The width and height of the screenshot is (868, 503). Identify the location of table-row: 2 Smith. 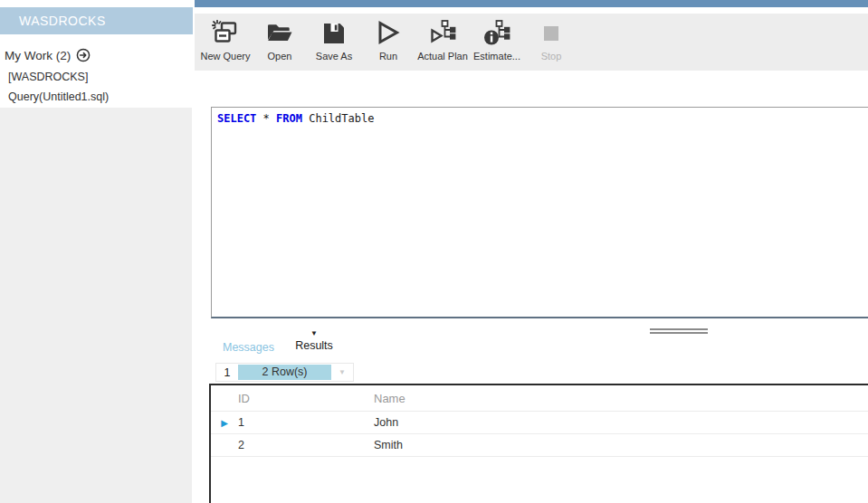
(539, 445).